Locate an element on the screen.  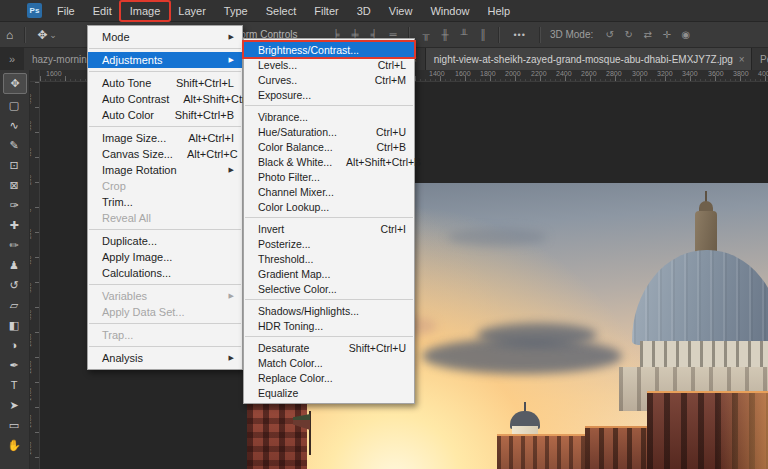
menubar-item-edit: Edit is located at coordinates (102, 11).